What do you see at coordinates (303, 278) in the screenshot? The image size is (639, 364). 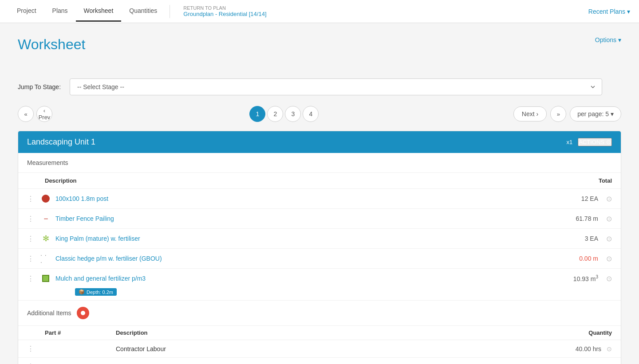 I see `measurement-description: Mulch and general fertilizer p/m3` at bounding box center [303, 278].